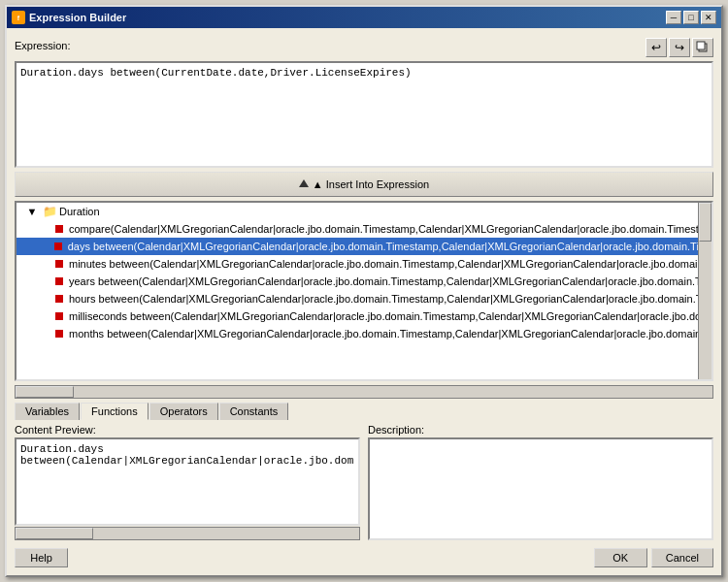  I want to click on description-label: Description:, so click(541, 430).